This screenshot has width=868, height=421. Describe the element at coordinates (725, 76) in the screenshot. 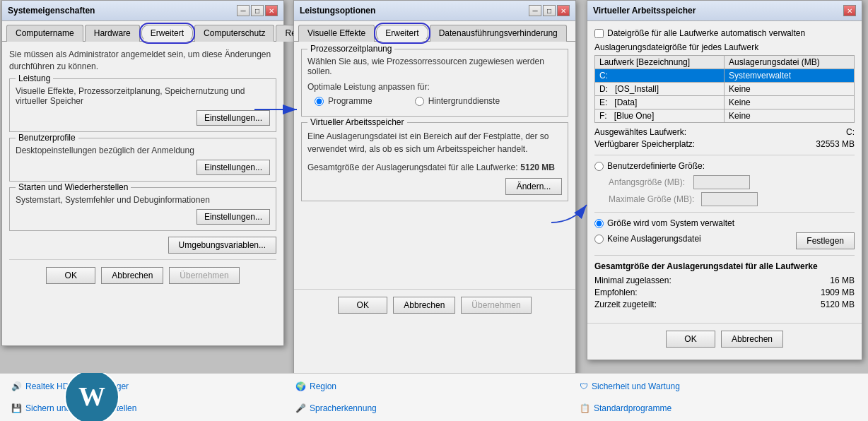

I see `drive-row-c: C: Systemverwaltet` at that location.